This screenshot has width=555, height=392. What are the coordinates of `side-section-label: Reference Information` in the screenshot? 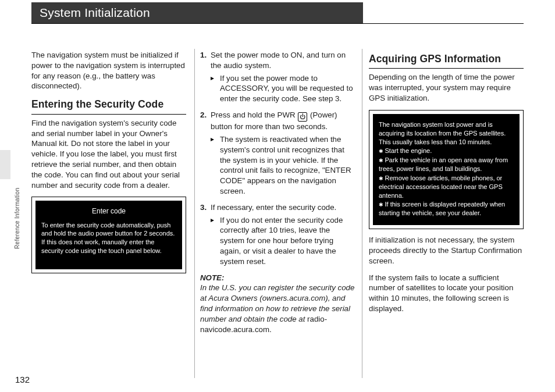 It's located at (17, 219).